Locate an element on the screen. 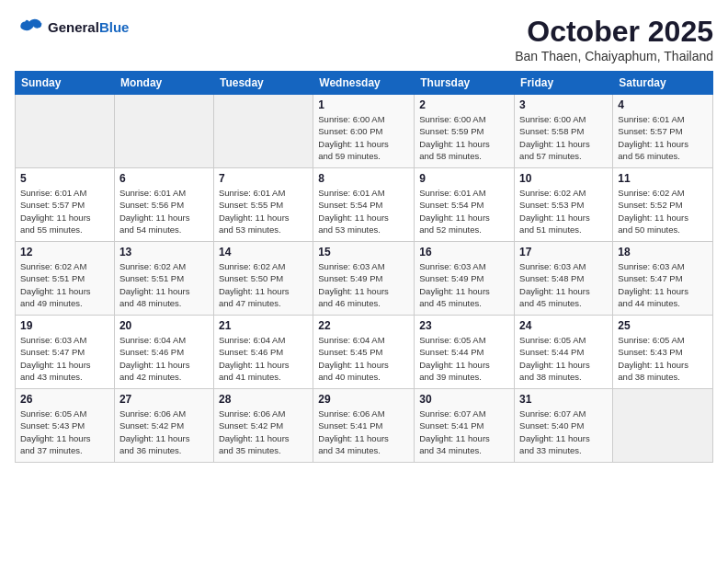 The height and width of the screenshot is (563, 728). calendar-cell: 23Sunrise: 6:05 AM Sunset: 5:44 PM Dayli… is located at coordinates (465, 352).